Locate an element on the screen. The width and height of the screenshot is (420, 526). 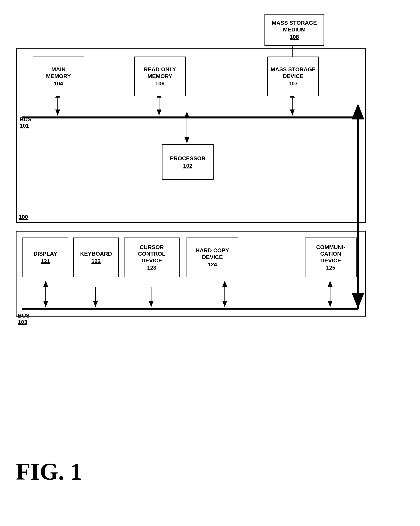
read-only-memory-label: READ ONLYMEMORY is located at coordinates (160, 73).